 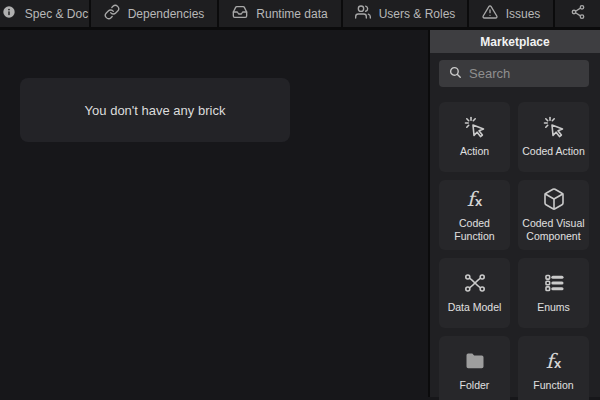 I want to click on tab-spec-and-doc: Spec & Doc, so click(x=46, y=14).